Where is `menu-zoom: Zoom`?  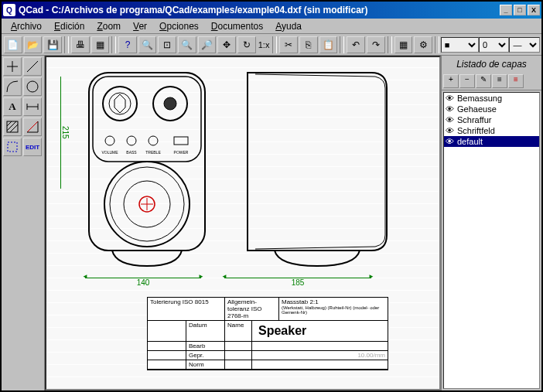
menu-zoom: Zoom is located at coordinates (108, 26).